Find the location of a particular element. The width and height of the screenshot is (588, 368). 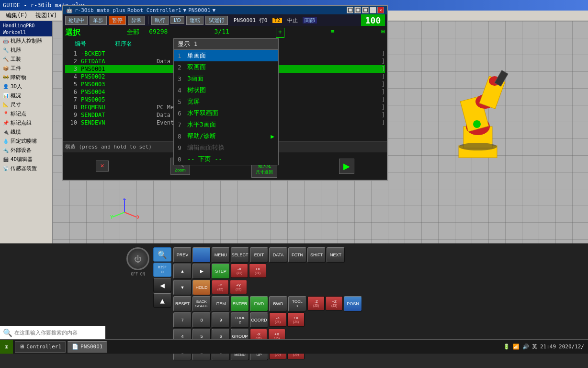

minus-z-j3-btn: -Z(J3) is located at coordinates (316, 303).